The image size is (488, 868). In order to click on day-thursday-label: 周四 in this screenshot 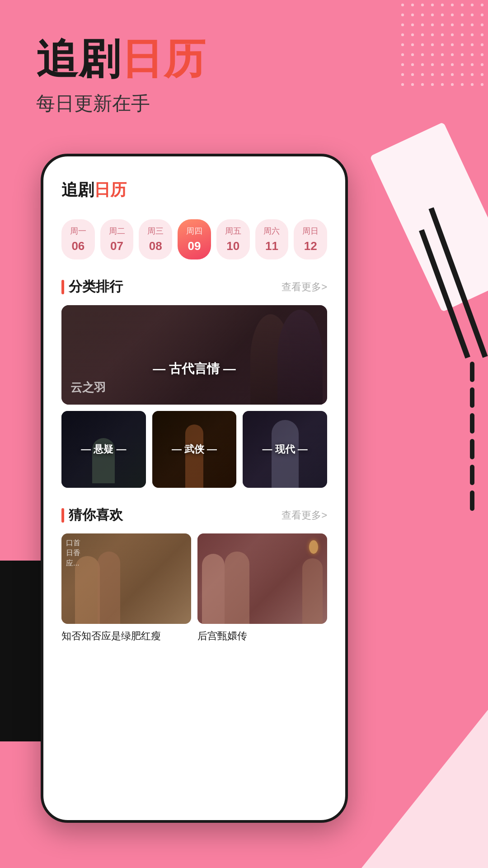, I will do `click(194, 231)`.